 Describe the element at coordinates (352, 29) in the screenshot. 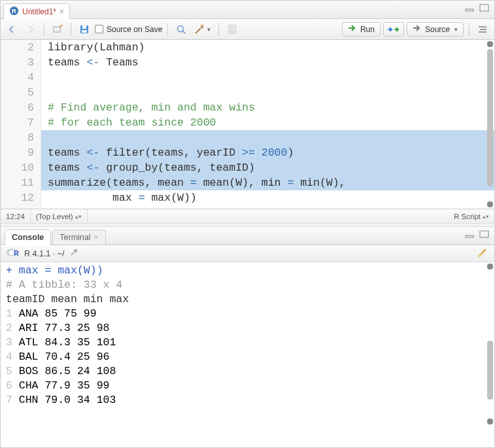

I see `run-icon` at that location.